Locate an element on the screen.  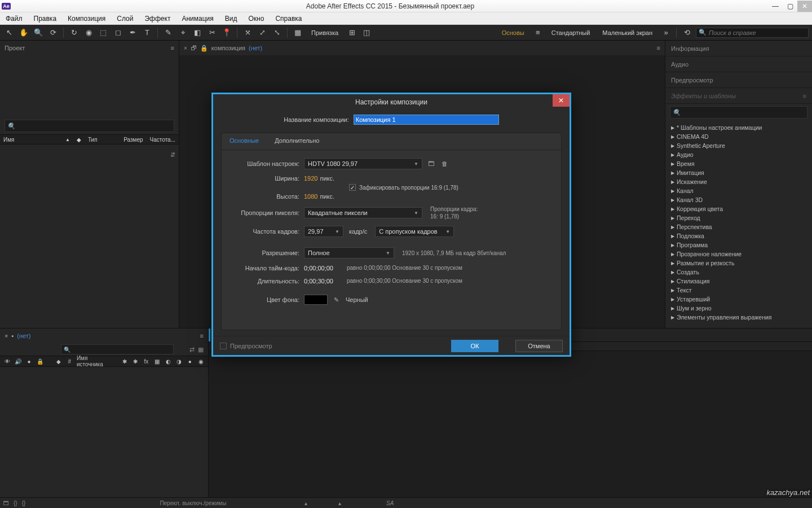
effects-search: 🔍 is located at coordinates (739, 112).